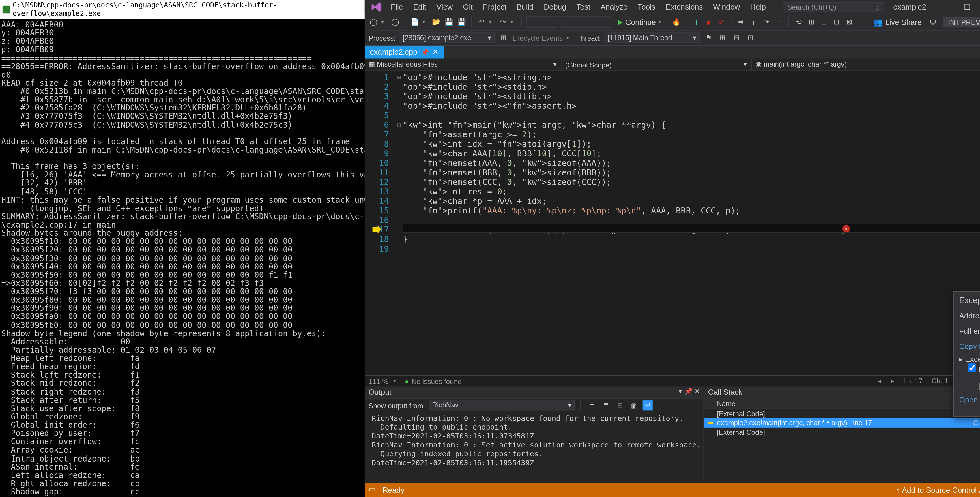 The width and height of the screenshot is (980, 497). Describe the element at coordinates (758, 7) in the screenshot. I see `menu-help: Help` at that location.